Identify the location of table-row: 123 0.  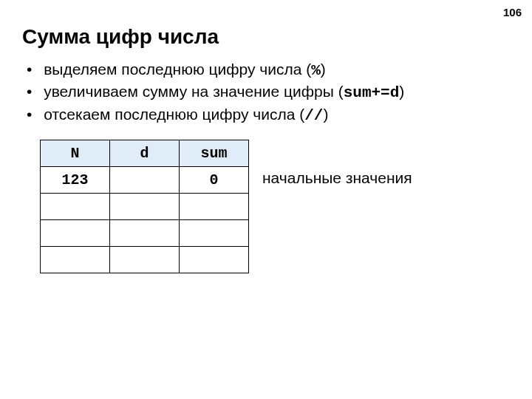
(145, 180).